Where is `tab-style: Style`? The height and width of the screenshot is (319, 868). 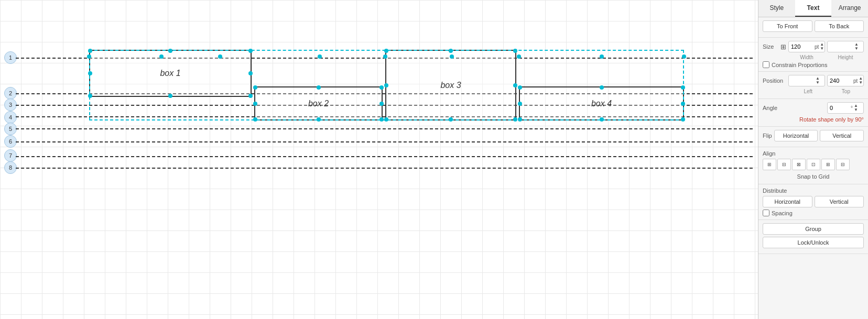 tab-style: Style is located at coordinates (777, 8).